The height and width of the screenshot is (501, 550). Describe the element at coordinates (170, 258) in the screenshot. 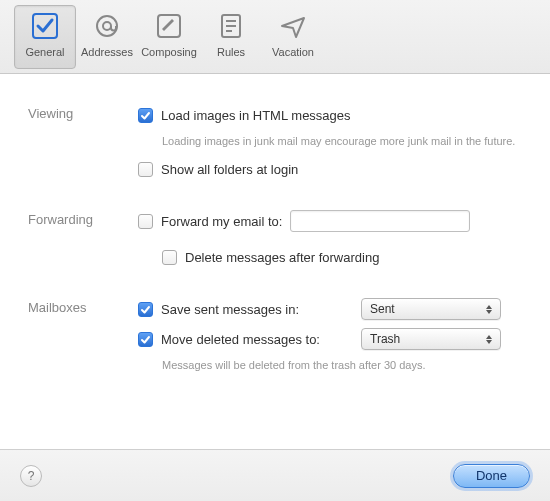

I see `delete-after-forward-checkbox` at that location.